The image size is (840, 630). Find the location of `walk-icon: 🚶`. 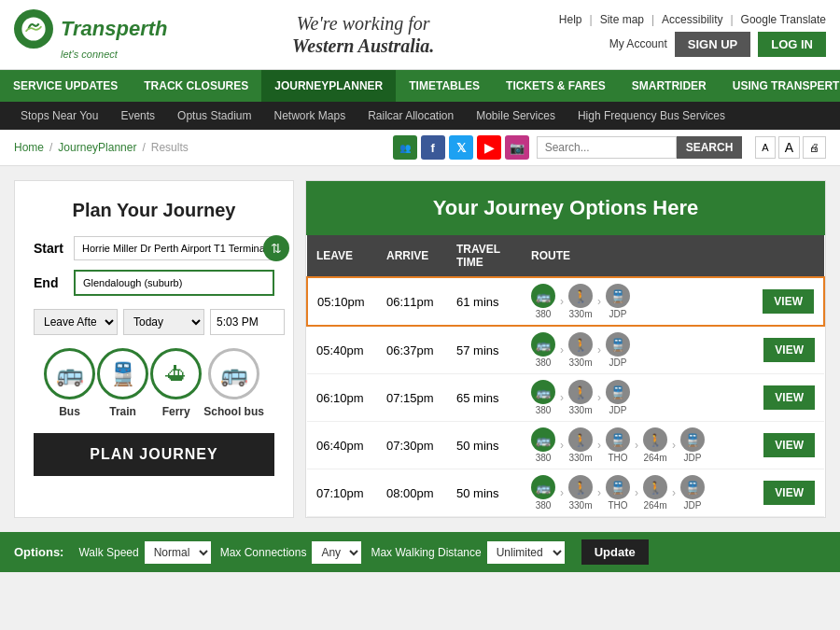

walk-icon: 🚶 is located at coordinates (581, 296).